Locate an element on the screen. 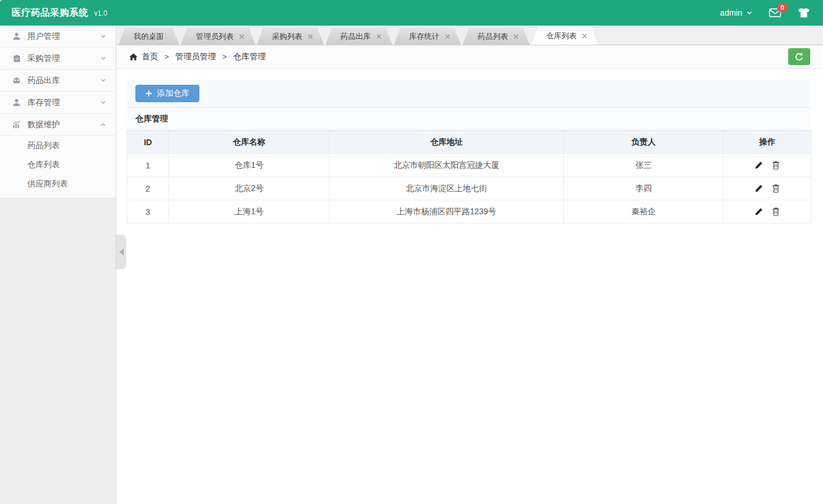 The height and width of the screenshot is (504, 823). sidebar-item-label: 用户管理 is located at coordinates (44, 37).